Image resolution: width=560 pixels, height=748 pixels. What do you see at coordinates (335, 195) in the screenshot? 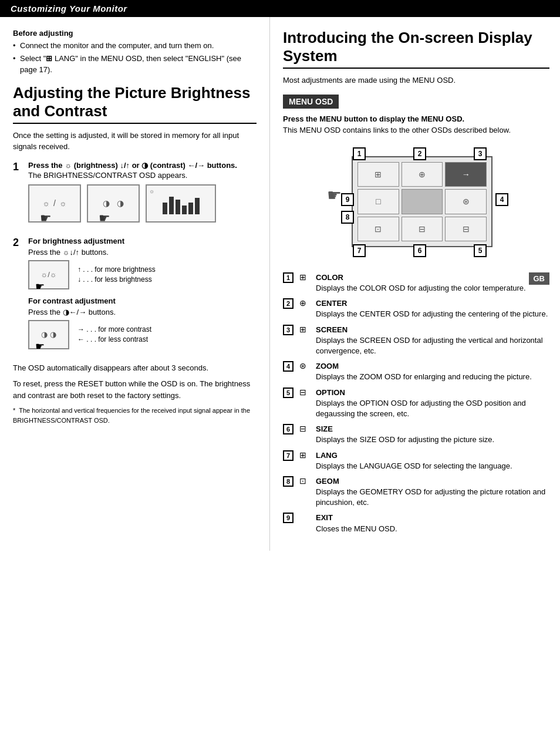
I see `hand-cursor-icon: ☛` at bounding box center [335, 195].